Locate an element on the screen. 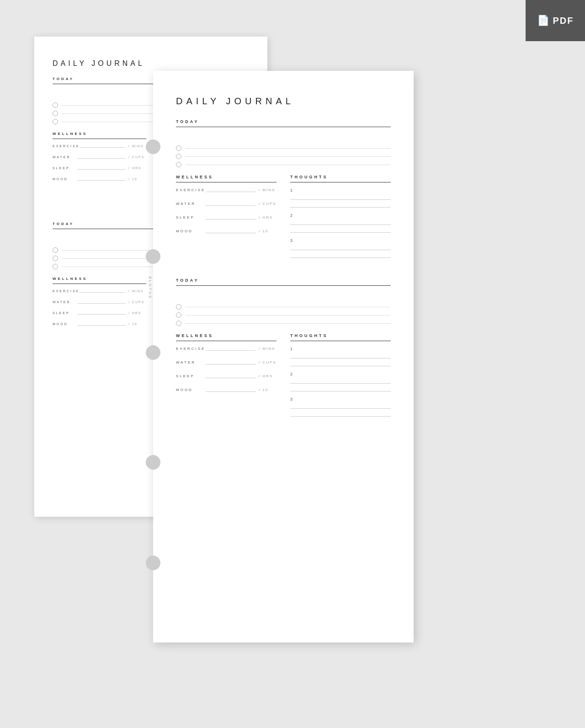 Image resolution: width=585 pixels, height=728 pixels. front-thought2-line-3a is located at coordinates (340, 406).